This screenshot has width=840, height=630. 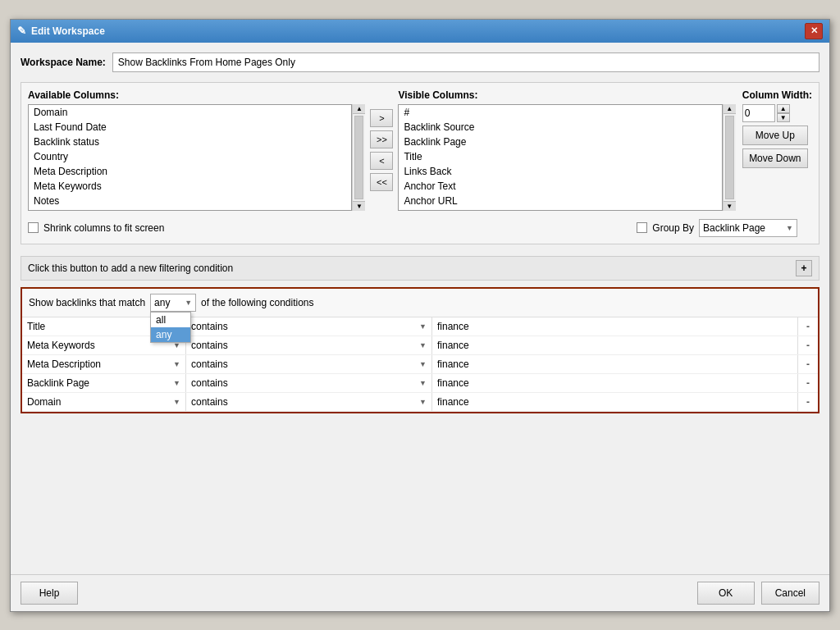 What do you see at coordinates (162, 303) in the screenshot?
I see `match-value: any` at bounding box center [162, 303].